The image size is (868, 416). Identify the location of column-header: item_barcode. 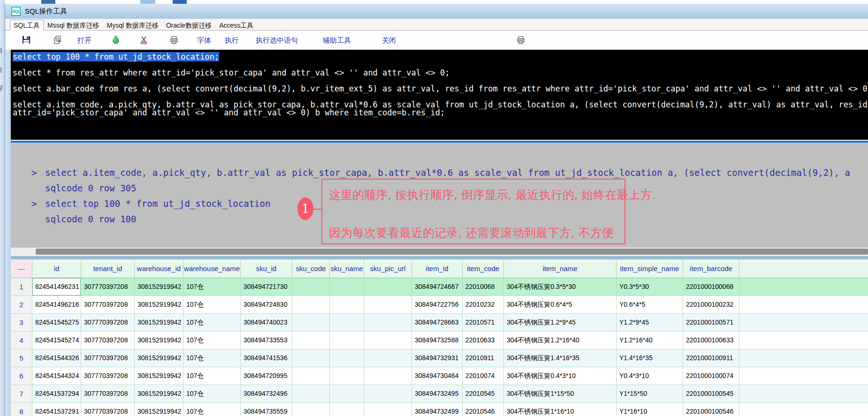
(711, 269).